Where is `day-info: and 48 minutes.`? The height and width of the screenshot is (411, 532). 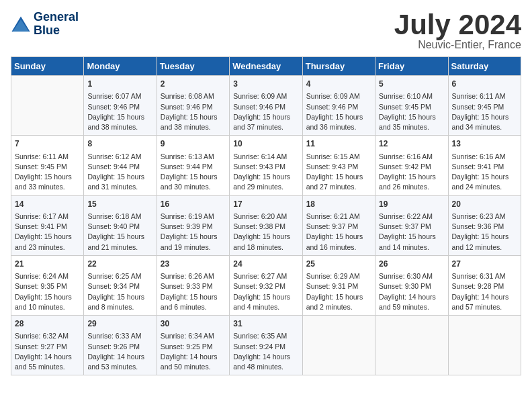 day-info: and 48 minutes. is located at coordinates (266, 367).